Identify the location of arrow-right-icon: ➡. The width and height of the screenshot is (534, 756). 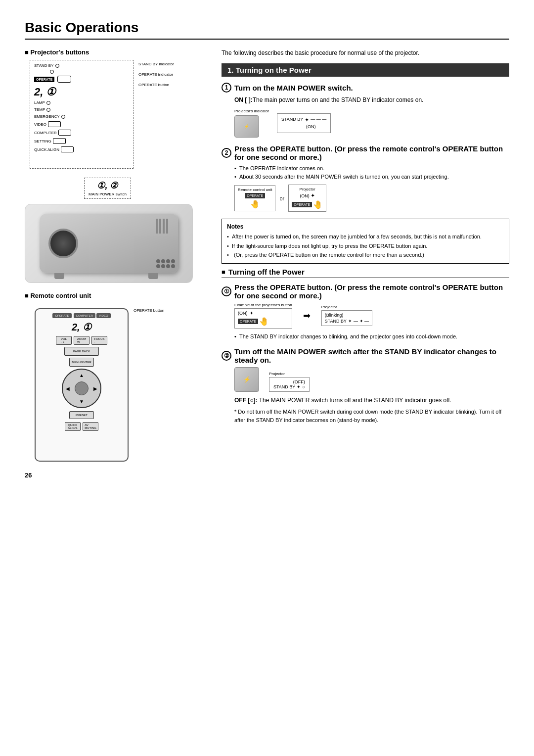
(307, 316).